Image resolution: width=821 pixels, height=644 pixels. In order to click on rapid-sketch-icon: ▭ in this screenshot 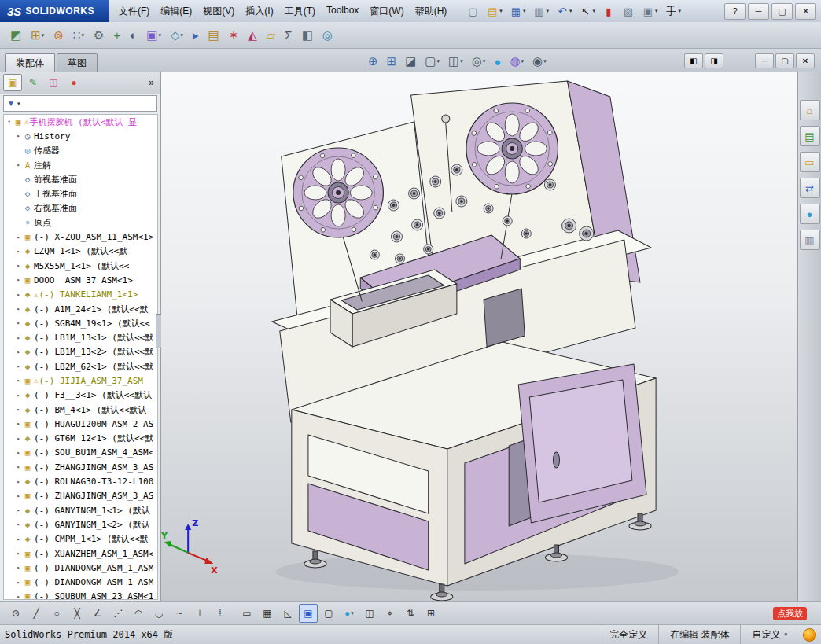, I will do `click(247, 613)`.